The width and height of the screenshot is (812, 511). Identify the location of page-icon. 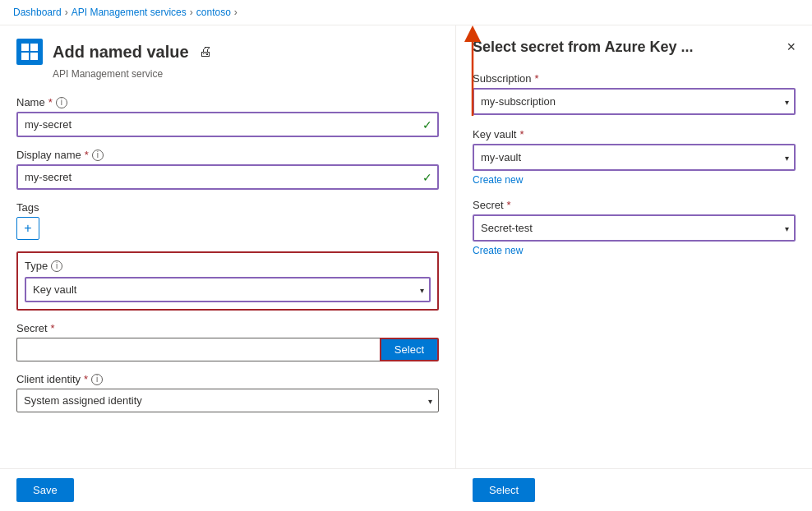
(30, 52).